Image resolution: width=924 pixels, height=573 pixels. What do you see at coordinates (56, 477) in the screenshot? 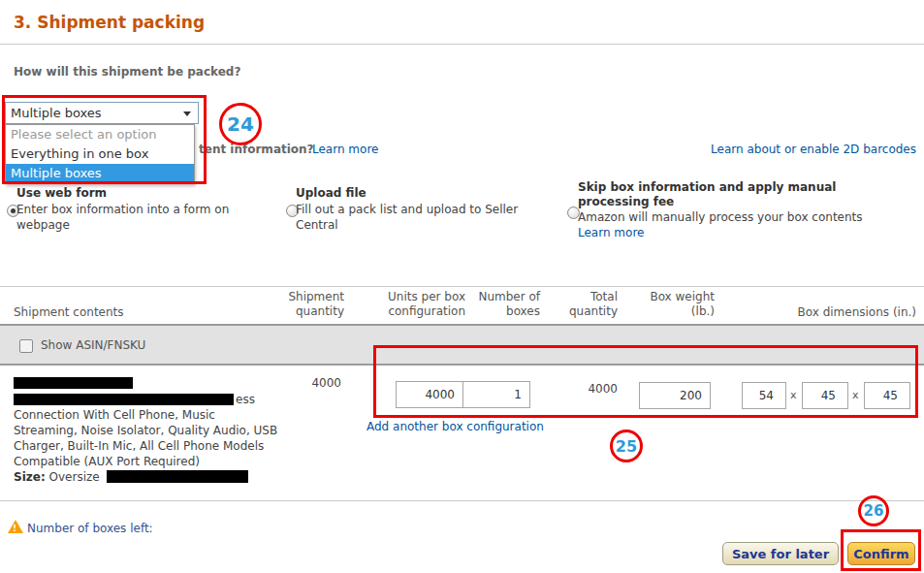
I see `product-size-line: Size: Oversize` at bounding box center [56, 477].